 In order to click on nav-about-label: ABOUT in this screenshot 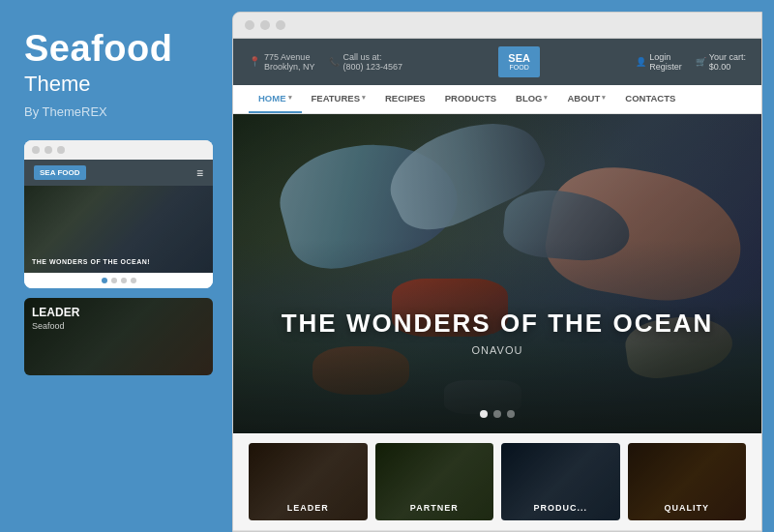, I will do `click(583, 99)`.